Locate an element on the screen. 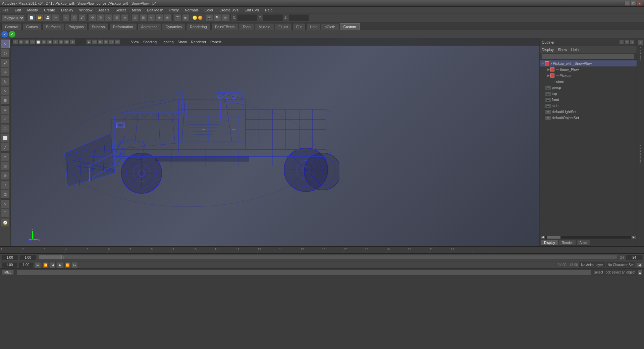 The width and height of the screenshot is (644, 349). tab-fur: Fur is located at coordinates (299, 27).